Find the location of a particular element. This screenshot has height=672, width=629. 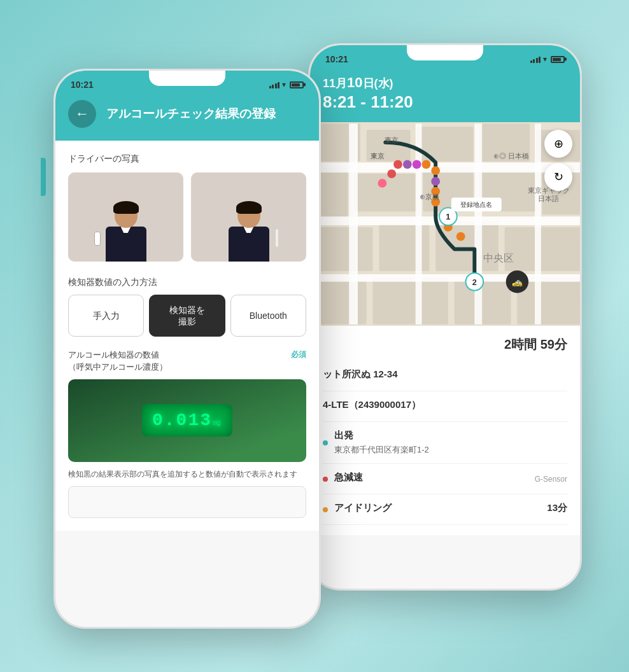

method-camera-button: 検知器を撮影 is located at coordinates (187, 316).